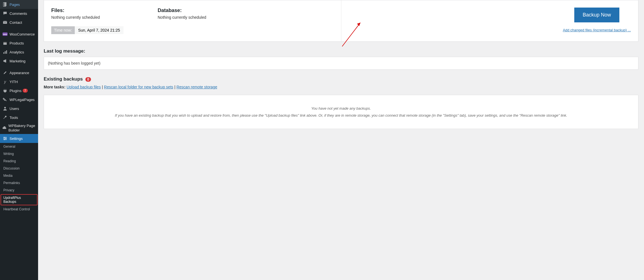 This screenshot has height=280, width=644. What do you see at coordinates (5, 117) in the screenshot?
I see `wrench-icon` at bounding box center [5, 117].